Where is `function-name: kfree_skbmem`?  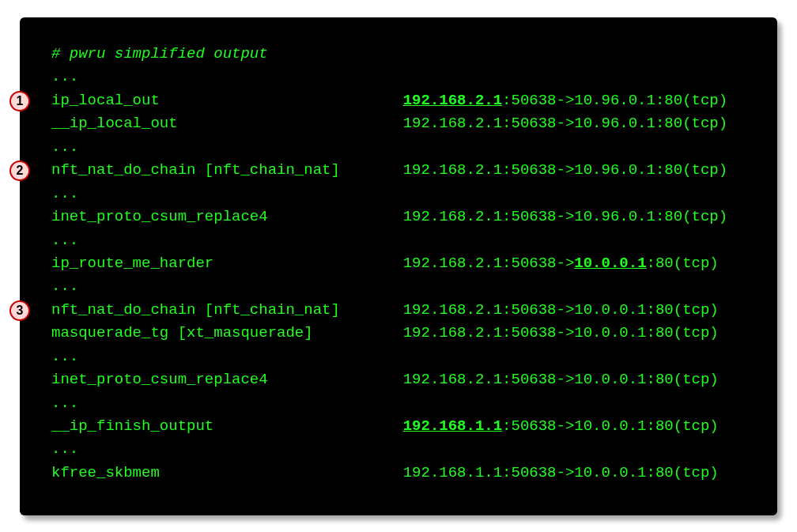
function-name: kfree_skbmem is located at coordinates (228, 473).